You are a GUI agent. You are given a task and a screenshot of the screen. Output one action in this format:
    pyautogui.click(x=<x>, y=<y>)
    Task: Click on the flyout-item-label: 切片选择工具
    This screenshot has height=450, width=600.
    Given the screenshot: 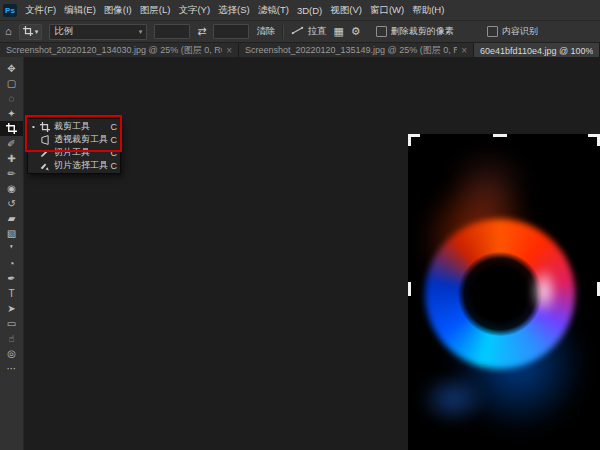 What is the action you would take?
    pyautogui.click(x=81, y=166)
    